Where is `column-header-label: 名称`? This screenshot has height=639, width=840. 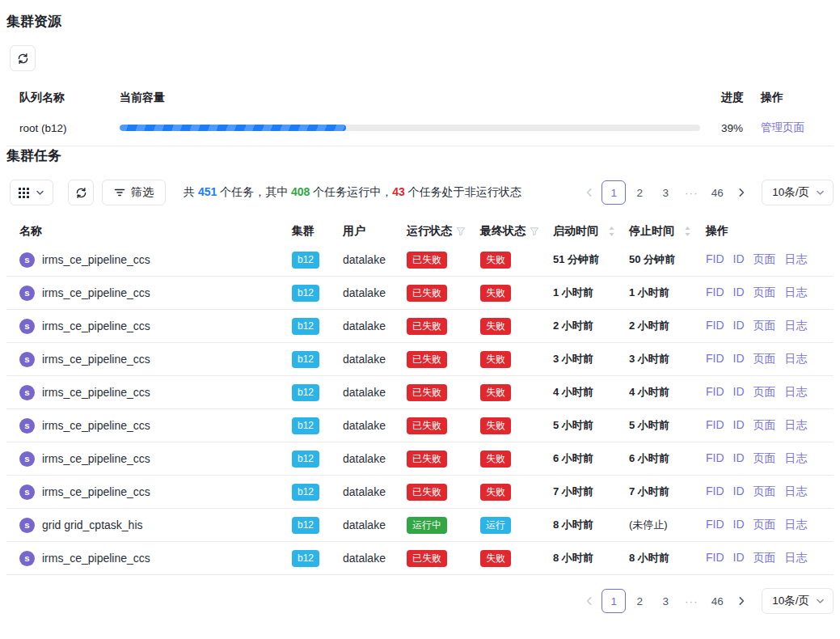
column-header-label: 名称 is located at coordinates (31, 231).